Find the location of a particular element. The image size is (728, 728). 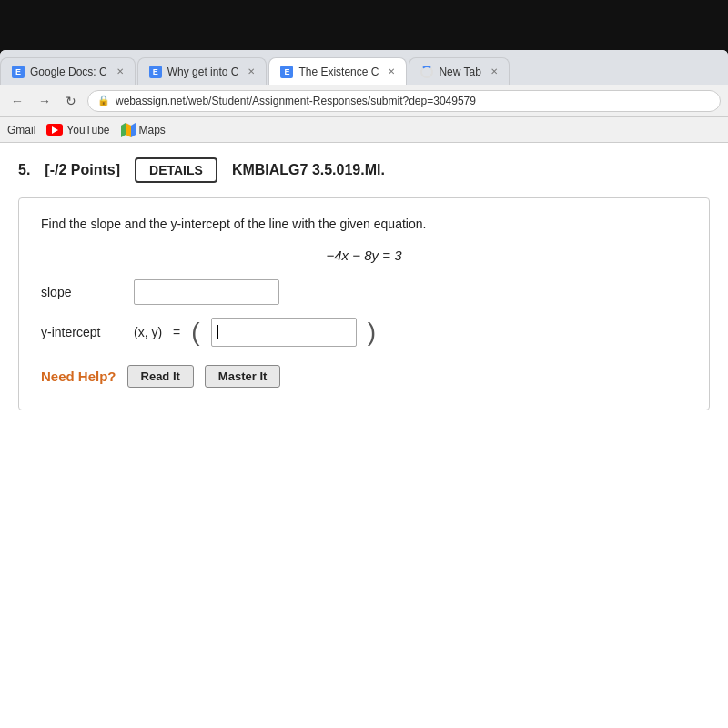

y-intercept-input is located at coordinates (277, 332).